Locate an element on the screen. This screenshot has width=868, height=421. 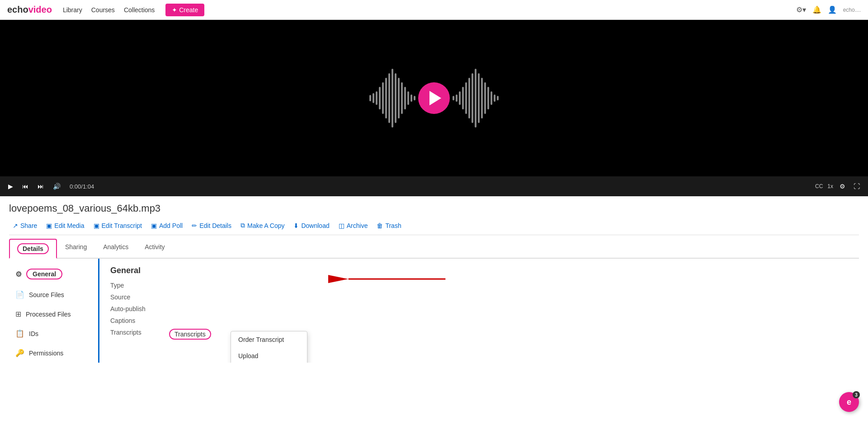
detail-row-captions: Captions is located at coordinates (479, 321).